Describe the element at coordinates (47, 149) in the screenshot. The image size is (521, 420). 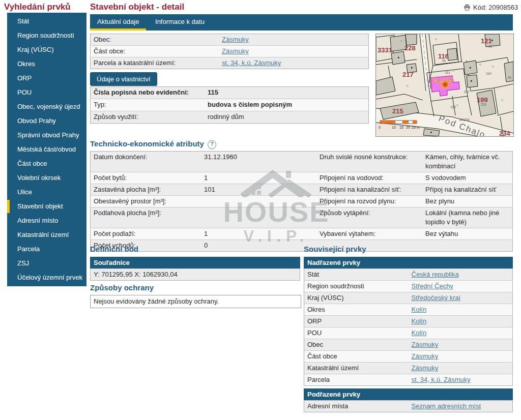
I see `sidebar-nav: Stát Region soudržnosti Kraj (VÚSC) Okre…` at that location.